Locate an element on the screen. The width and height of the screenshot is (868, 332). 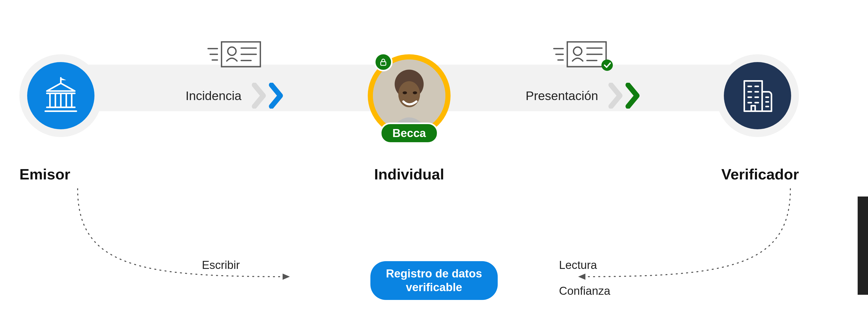
read-trust-curve is located at coordinates (689, 235).